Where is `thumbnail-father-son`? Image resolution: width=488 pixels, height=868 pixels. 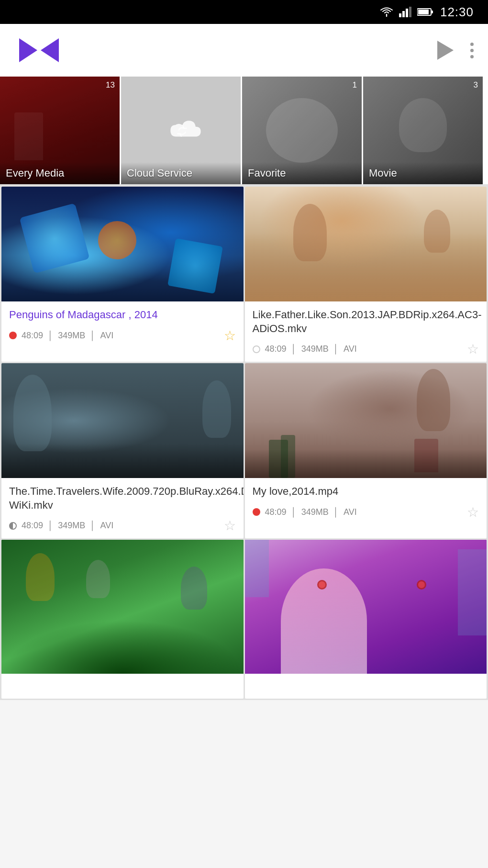 thumbnail-father-son is located at coordinates (366, 244).